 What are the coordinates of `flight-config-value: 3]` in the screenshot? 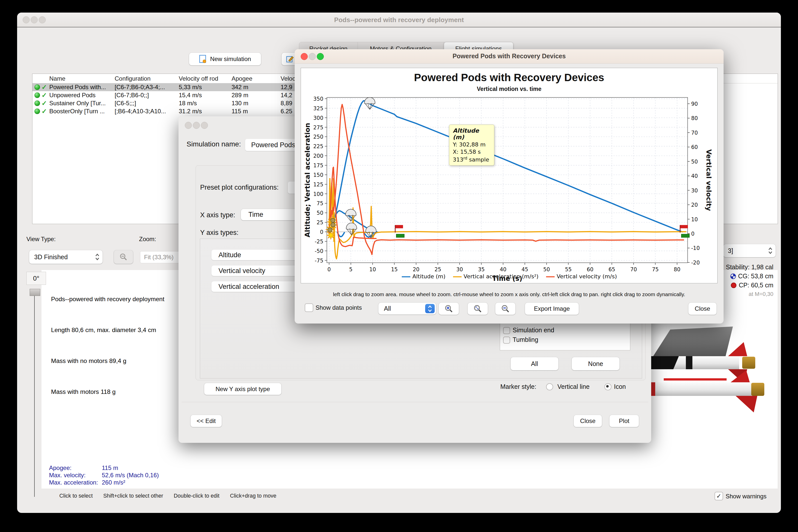 It's located at (730, 251).